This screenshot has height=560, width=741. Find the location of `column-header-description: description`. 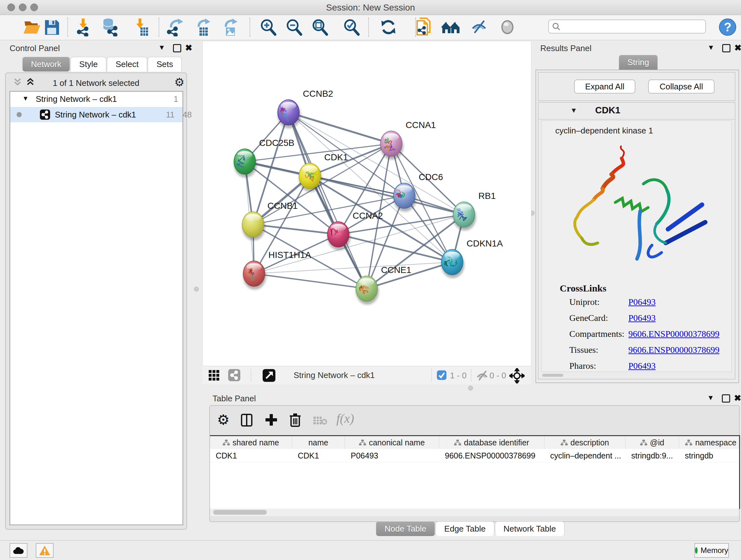

column-header-description: description is located at coordinates (585, 442).